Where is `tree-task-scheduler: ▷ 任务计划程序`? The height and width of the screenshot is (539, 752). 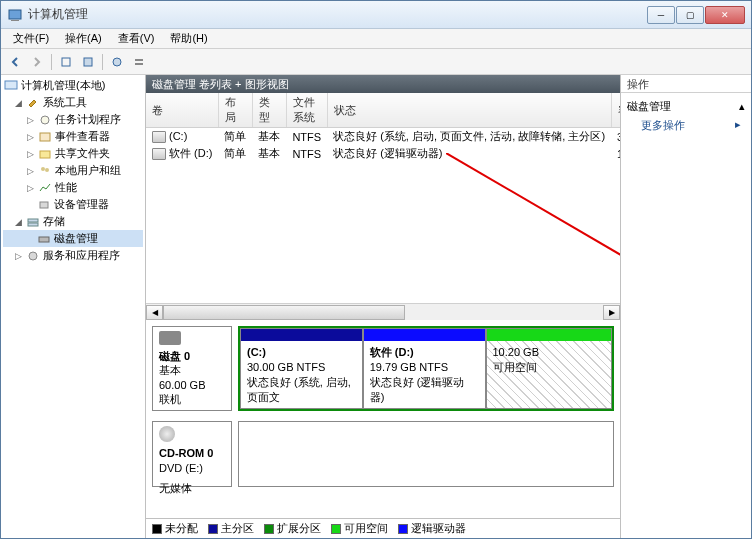 tree-task-scheduler: ▷ 任务计划程序 is located at coordinates (73, 120).